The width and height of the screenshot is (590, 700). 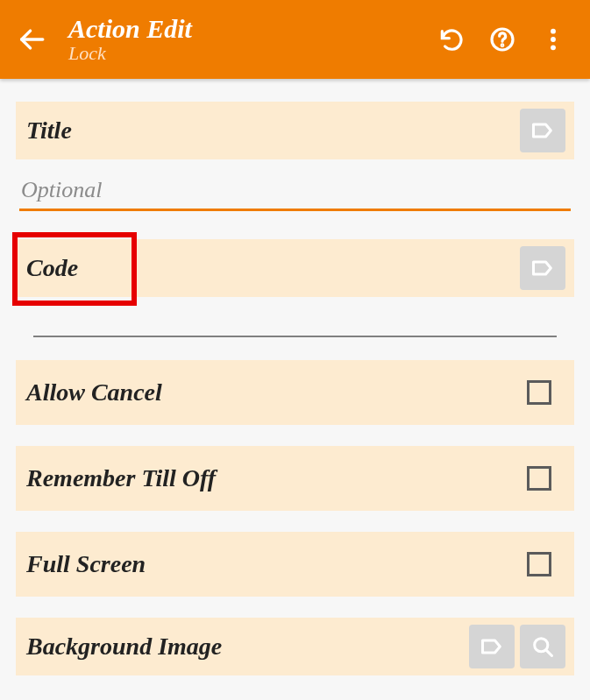 What do you see at coordinates (277, 392) in the screenshot?
I see `allow-cancel-label: Allow Cancel` at bounding box center [277, 392].